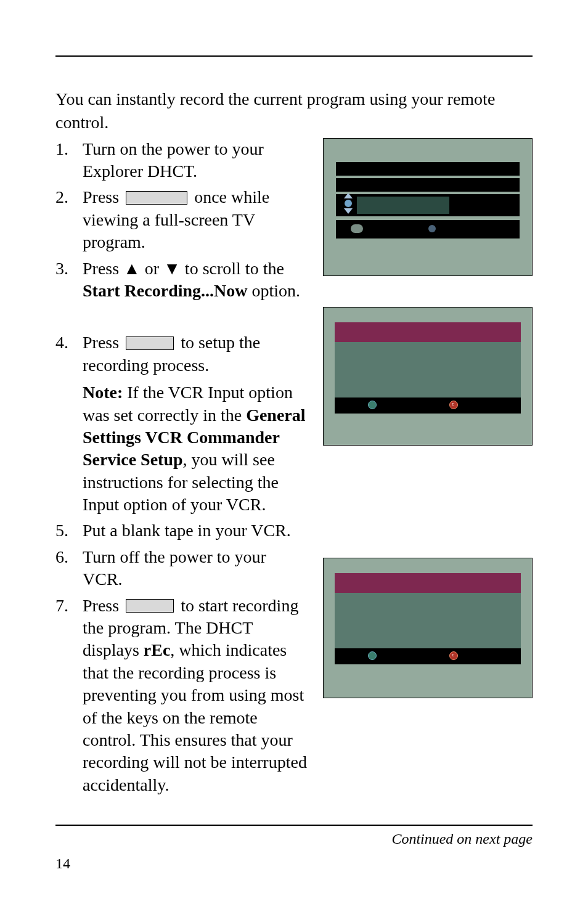  I want to click on step-7-rec: rEc, so click(157, 650).